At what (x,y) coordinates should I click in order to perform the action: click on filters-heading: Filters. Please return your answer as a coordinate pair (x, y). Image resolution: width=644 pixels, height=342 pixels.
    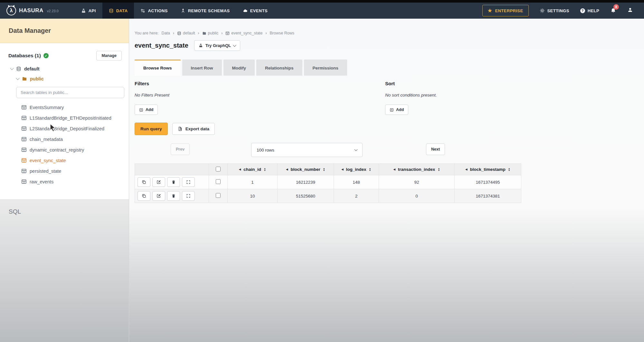
    Looking at the image, I should click on (260, 84).